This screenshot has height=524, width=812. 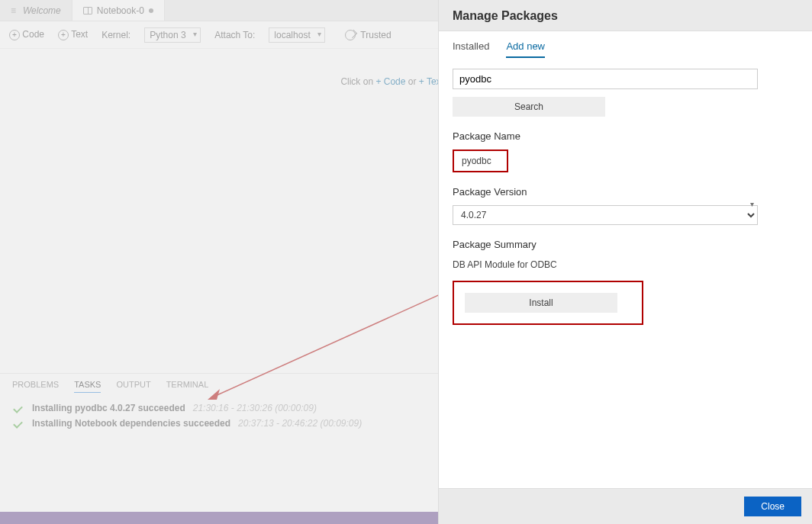 I want to click on add-code-button: + Code, so click(x=27, y=35).